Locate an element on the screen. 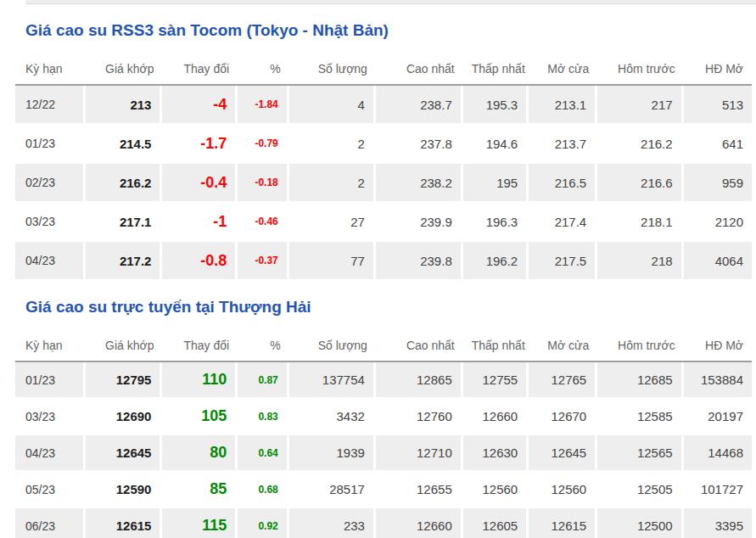  cell-hd-mo: 14468 is located at coordinates (718, 453).